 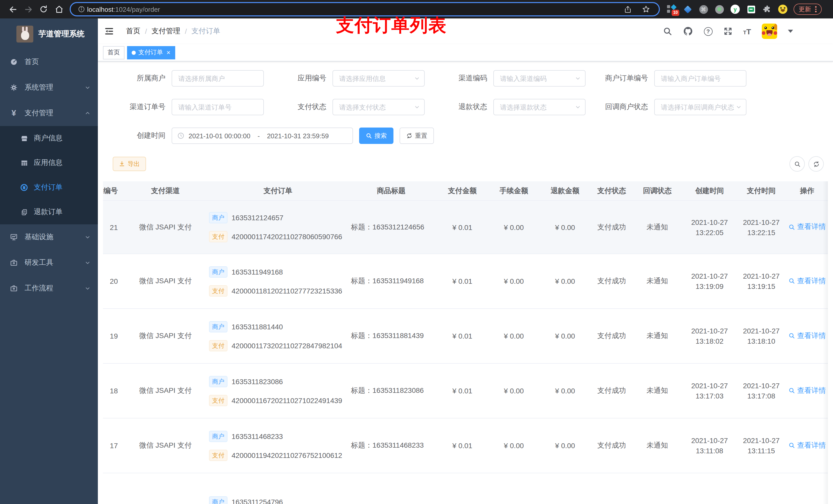 I want to click on sidebar-item-app-info: 应用信息, so click(x=49, y=163).